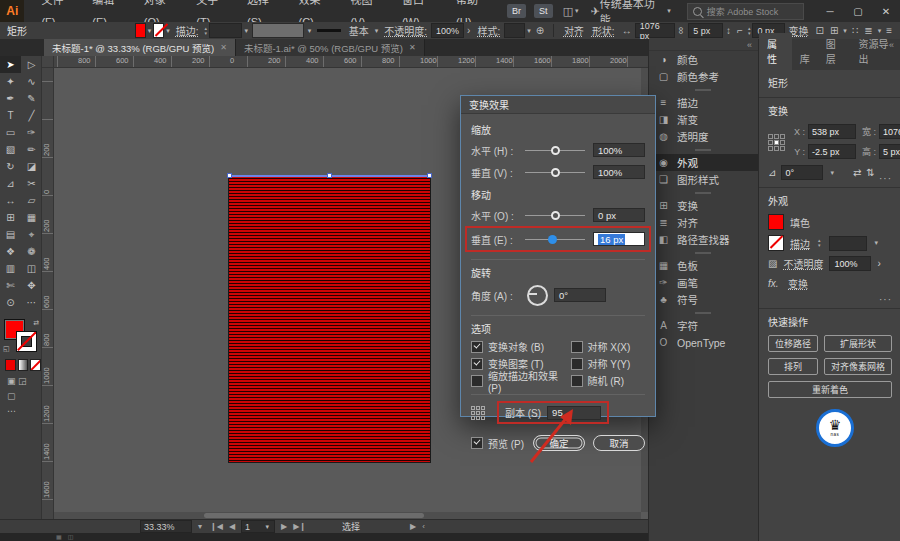 This screenshot has width=900, height=541. I want to click on character-panel: A 字符, so click(704, 326).